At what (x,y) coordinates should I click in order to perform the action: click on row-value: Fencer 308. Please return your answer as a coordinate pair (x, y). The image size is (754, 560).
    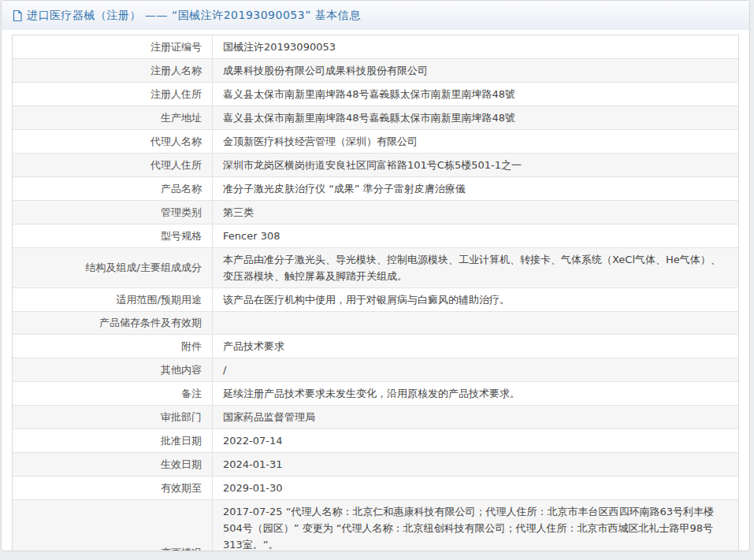
    Looking at the image, I should click on (476, 236).